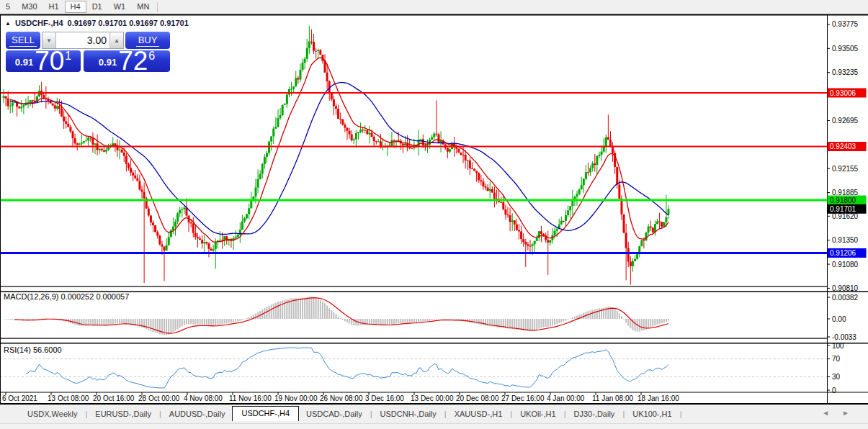 The width and height of the screenshot is (868, 429). What do you see at coordinates (843, 200) in the screenshot?
I see `svg-text: 0.91800` at bounding box center [843, 200].